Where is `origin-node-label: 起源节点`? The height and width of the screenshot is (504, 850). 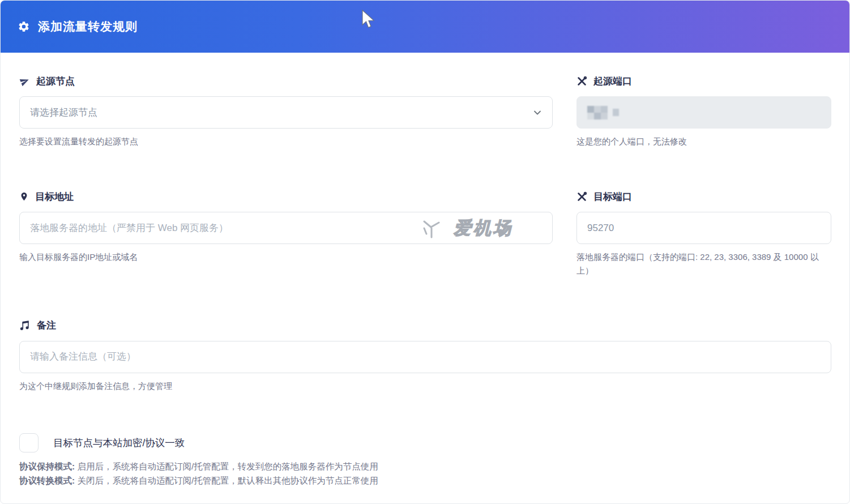 origin-node-label: 起源节点 is located at coordinates (286, 81).